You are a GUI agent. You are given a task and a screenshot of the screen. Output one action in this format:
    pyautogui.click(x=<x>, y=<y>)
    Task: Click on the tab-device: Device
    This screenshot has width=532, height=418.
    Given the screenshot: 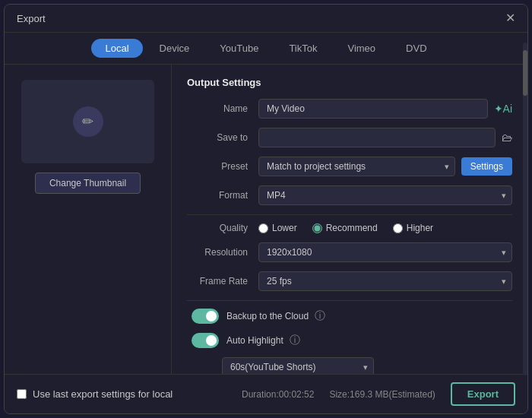 What is the action you would take?
    pyautogui.click(x=175, y=49)
    